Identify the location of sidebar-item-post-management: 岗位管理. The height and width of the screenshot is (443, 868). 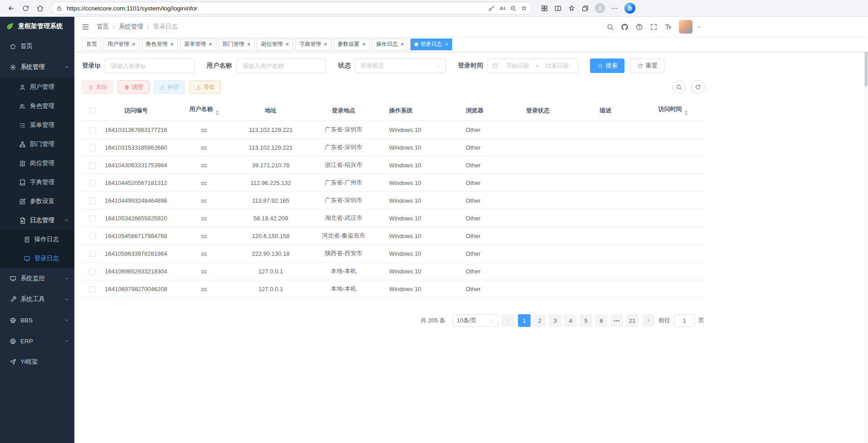
(37, 163).